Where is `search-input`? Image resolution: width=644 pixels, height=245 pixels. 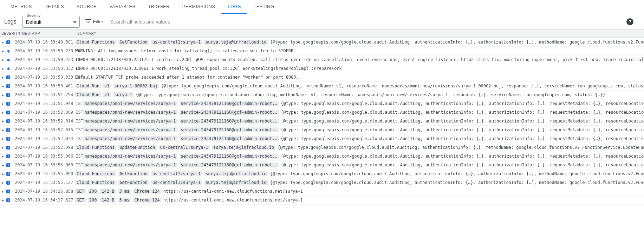
search-input is located at coordinates (366, 22).